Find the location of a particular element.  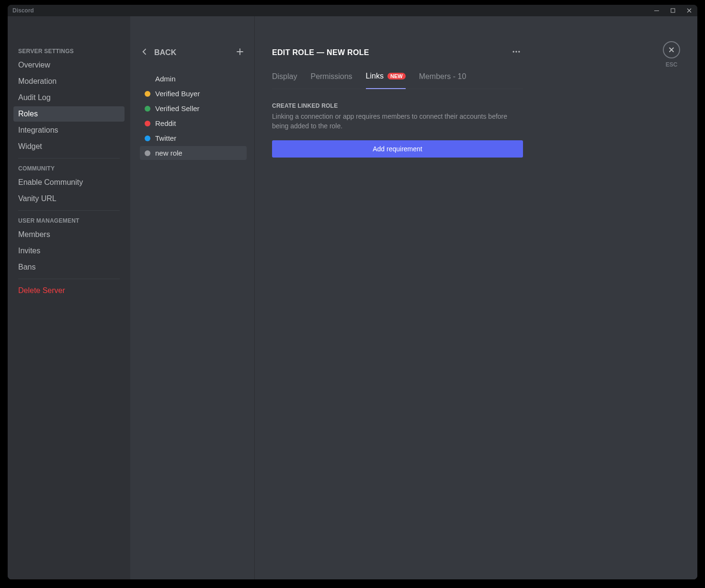

role-list-item: Verified Buyer is located at coordinates (193, 94).